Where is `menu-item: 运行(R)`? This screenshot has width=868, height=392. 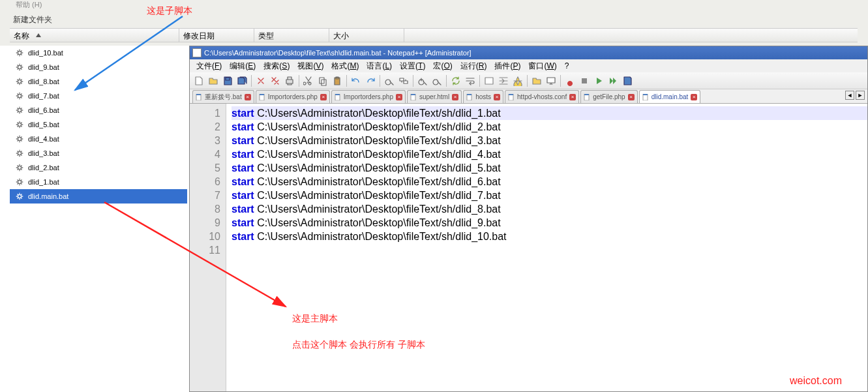 menu-item: 运行(R) is located at coordinates (473, 67).